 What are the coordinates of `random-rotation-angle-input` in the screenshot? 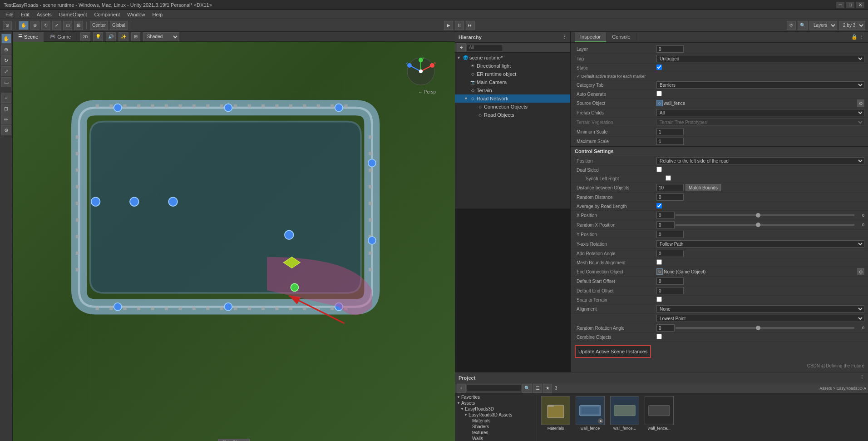 It's located at (666, 328).